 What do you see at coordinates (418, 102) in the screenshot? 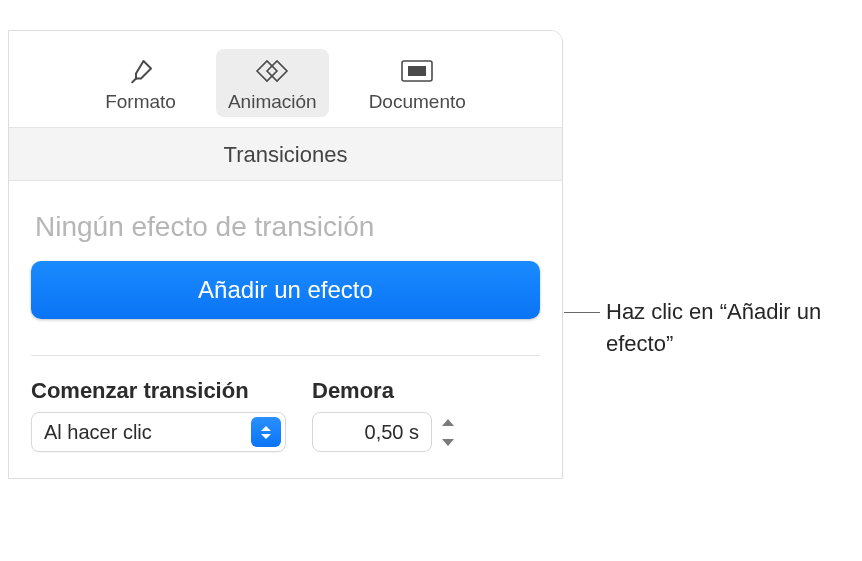
I see `tab-label: Documento` at bounding box center [418, 102].